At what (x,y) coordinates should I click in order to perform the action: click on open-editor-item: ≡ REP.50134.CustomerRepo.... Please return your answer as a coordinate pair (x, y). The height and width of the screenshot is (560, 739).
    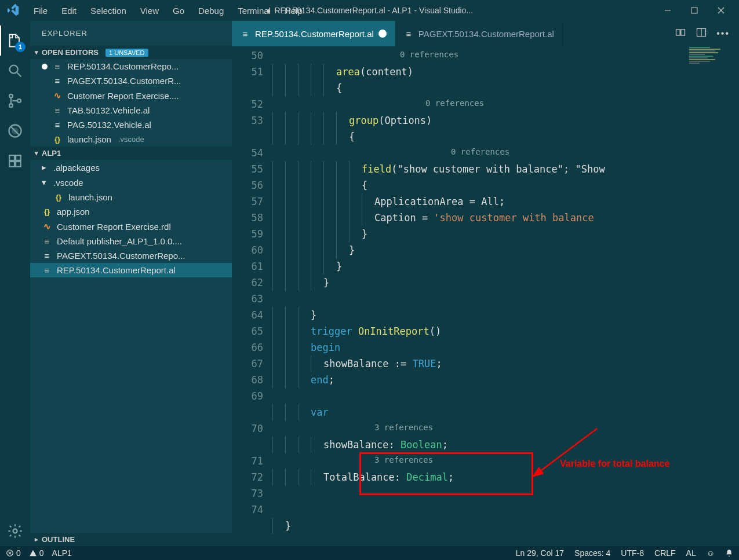
    Looking at the image, I should click on (131, 66).